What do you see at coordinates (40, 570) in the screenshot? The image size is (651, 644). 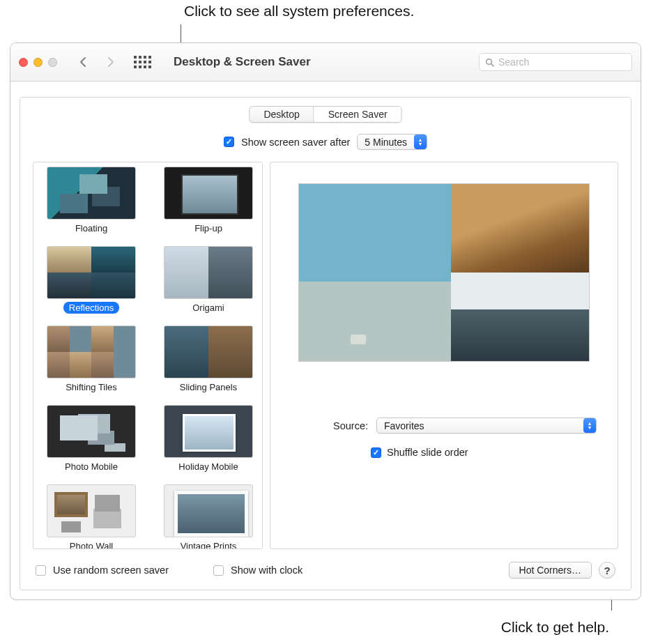 I see `random-checkbox` at bounding box center [40, 570].